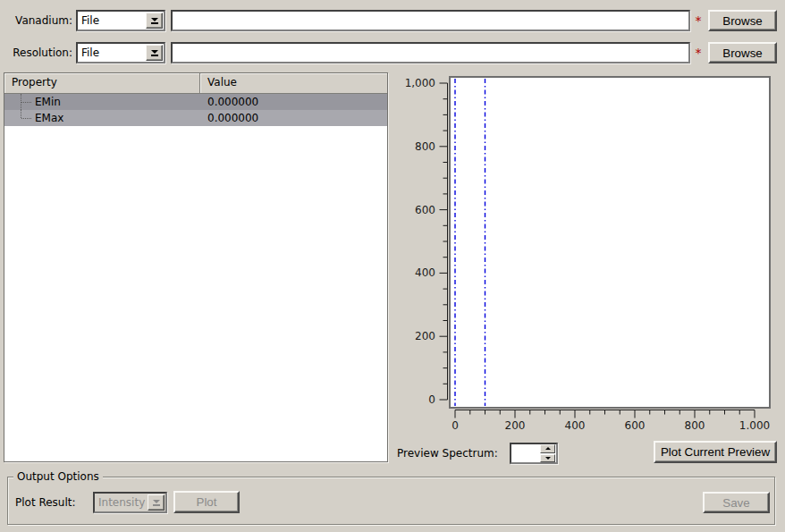  I want to click on preview-spectrum-spinbox, so click(534, 453).